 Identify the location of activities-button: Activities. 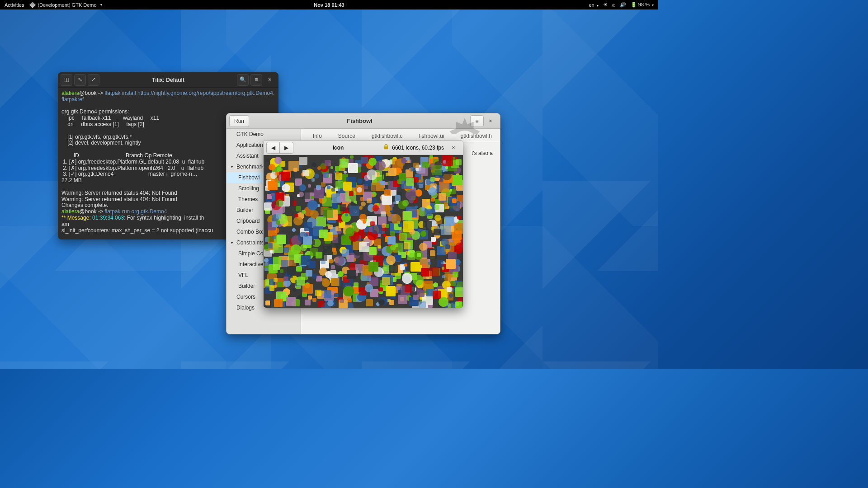
(14, 5).